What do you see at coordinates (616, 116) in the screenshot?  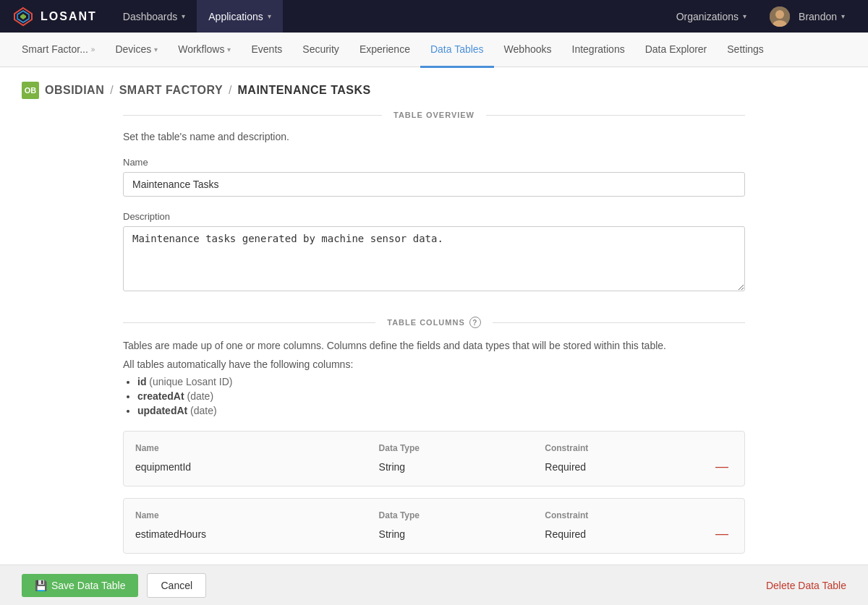 I see `section-line-right` at bounding box center [616, 116].